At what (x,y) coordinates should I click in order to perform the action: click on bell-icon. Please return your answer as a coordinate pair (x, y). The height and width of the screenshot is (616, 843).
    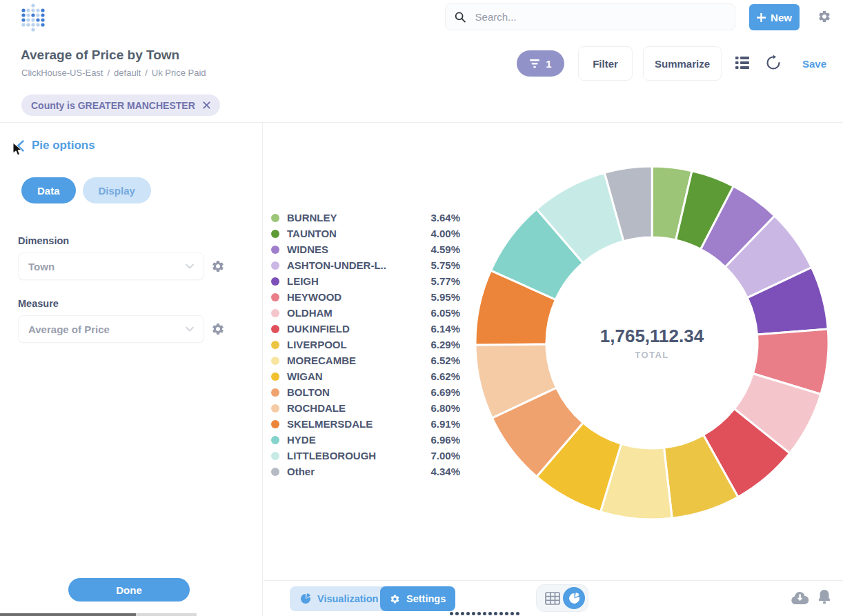
    Looking at the image, I should click on (824, 597).